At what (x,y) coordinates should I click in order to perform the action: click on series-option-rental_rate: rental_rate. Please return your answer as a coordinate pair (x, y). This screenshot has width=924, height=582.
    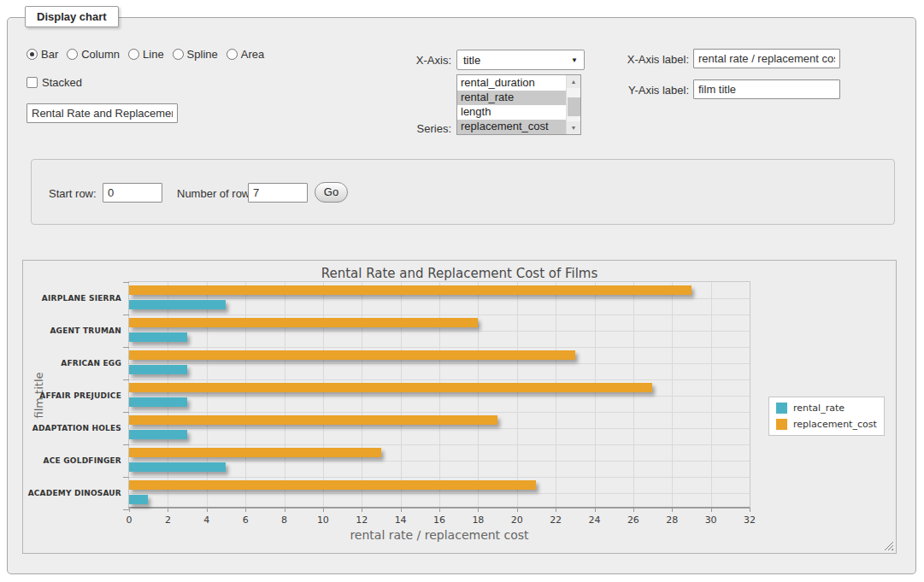
    Looking at the image, I should click on (511, 97).